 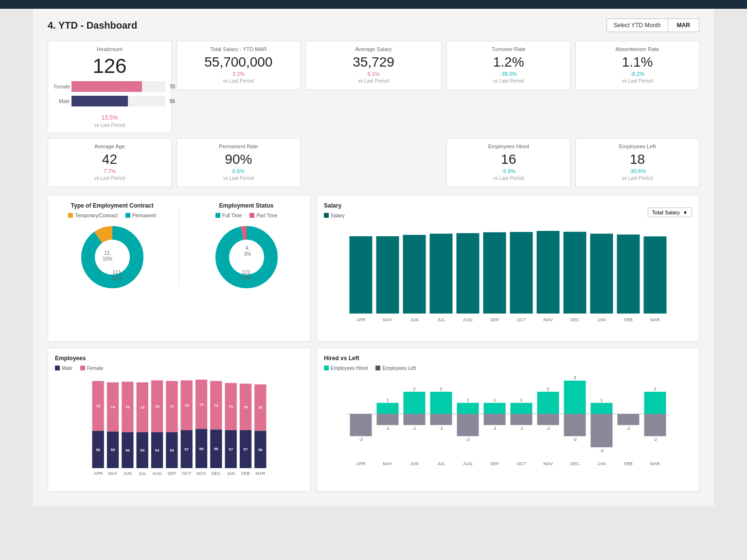 What do you see at coordinates (349, 368) in the screenshot?
I see `legend-hired-label: Employees Hired` at bounding box center [349, 368].